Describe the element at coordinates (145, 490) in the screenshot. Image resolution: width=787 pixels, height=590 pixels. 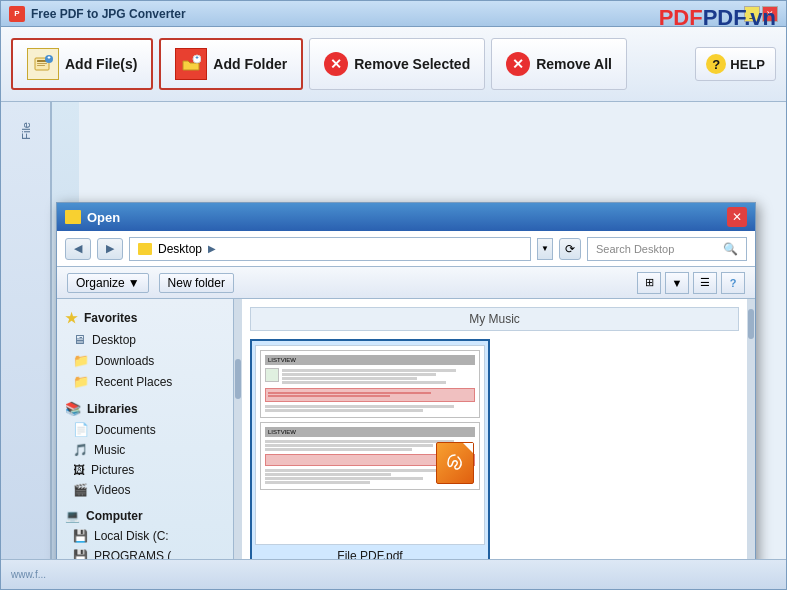
I see `sidebar-item-videos: 🎬 Videos` at that location.